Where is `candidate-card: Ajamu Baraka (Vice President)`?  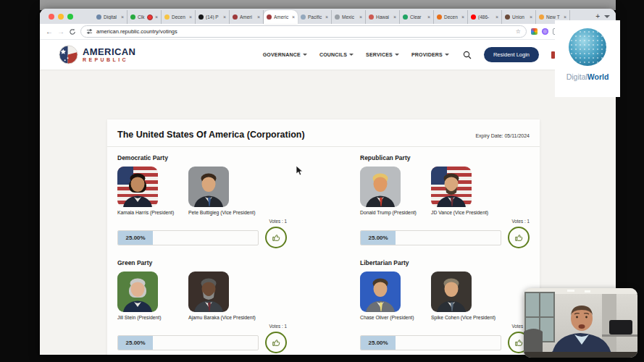
candidate-card: Ajamu Baraka (Vice President) is located at coordinates (209, 295).